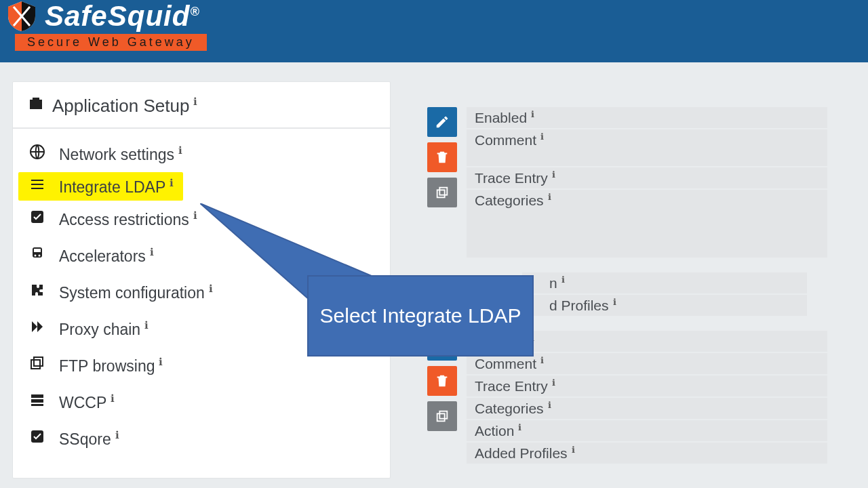 This screenshot has width=868, height=488. I want to click on app-header: SafeSquid® Secure Web Gateway, so click(434, 31).